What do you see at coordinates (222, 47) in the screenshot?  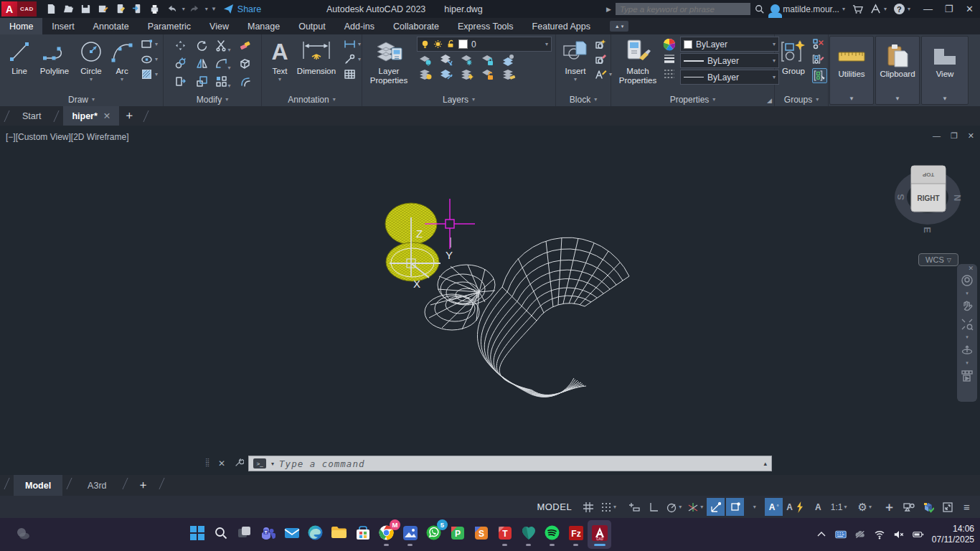 I see `trim-button: ▾` at bounding box center [222, 47].